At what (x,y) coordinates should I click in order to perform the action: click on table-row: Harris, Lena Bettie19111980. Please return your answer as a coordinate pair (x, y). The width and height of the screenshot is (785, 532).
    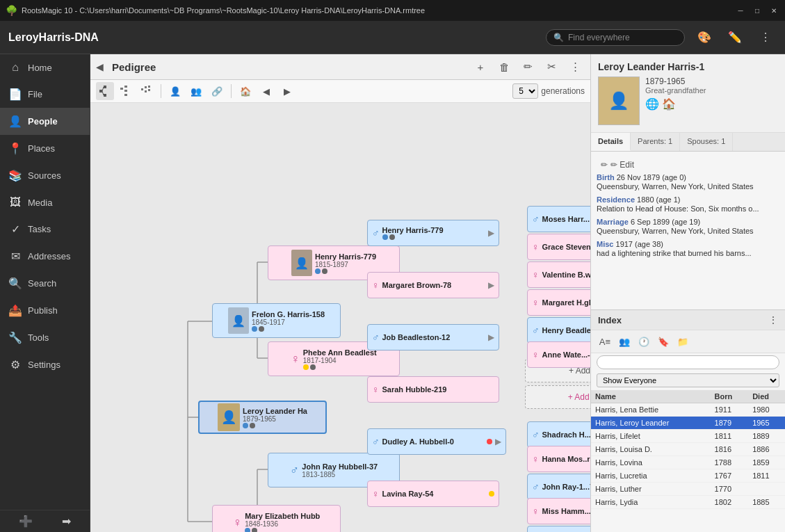
    Looking at the image, I should click on (688, 410).